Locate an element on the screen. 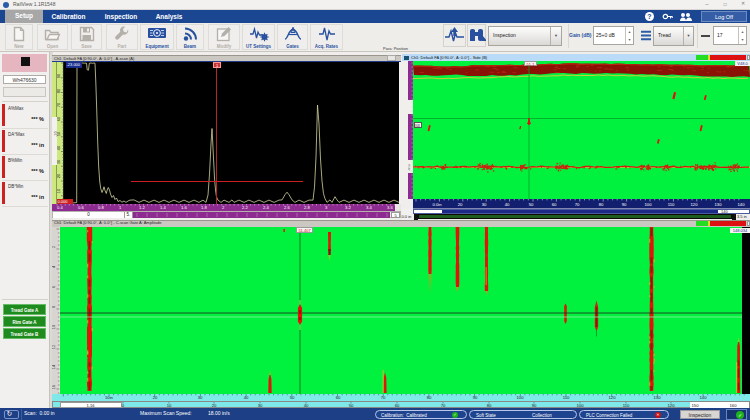 Image resolution: width=750 pixels, height=420 pixels. svg-text: 1.8 is located at coordinates (204, 208).